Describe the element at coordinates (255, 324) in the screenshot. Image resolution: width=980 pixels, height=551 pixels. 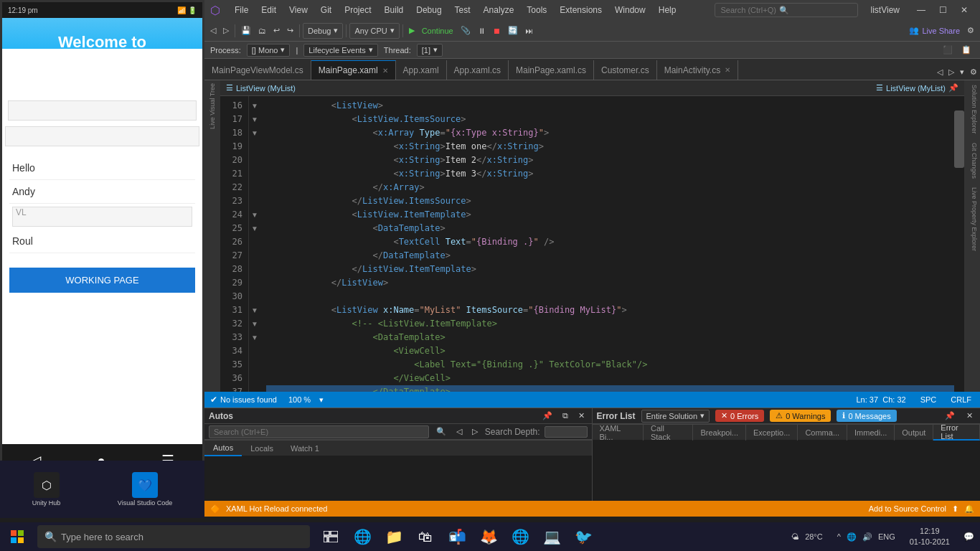
I see `fold-32: ▼` at that location.